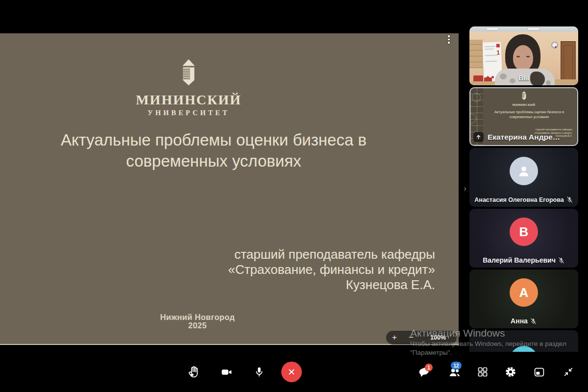 This screenshot has height=392, width=588. Describe the element at coordinates (524, 137) in the screenshot. I see `participant-name-presenter: Екатерина Андре…` at that location.